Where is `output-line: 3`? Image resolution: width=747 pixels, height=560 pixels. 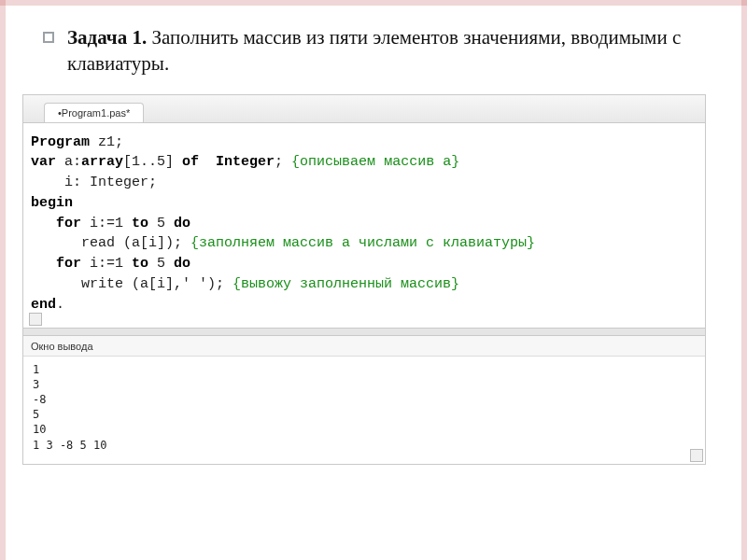
output-line: 3 is located at coordinates (364, 385).